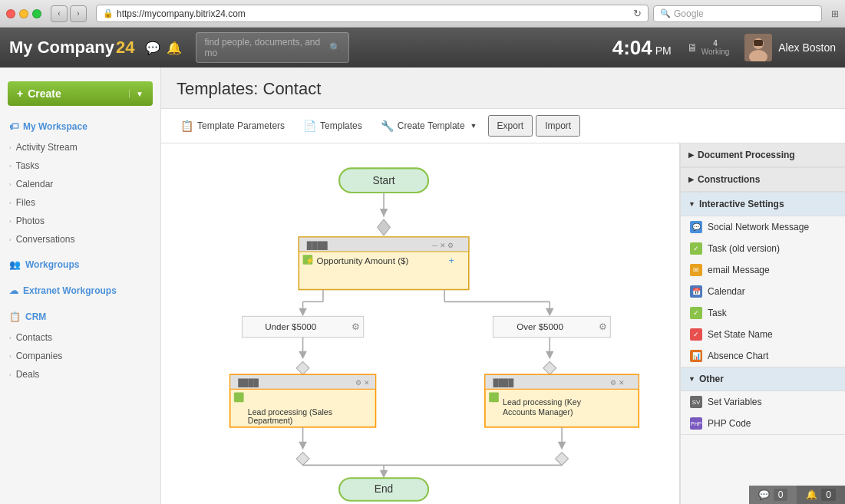 The image size is (845, 504). I want to click on refresh-icon: ↻, so click(637, 14).